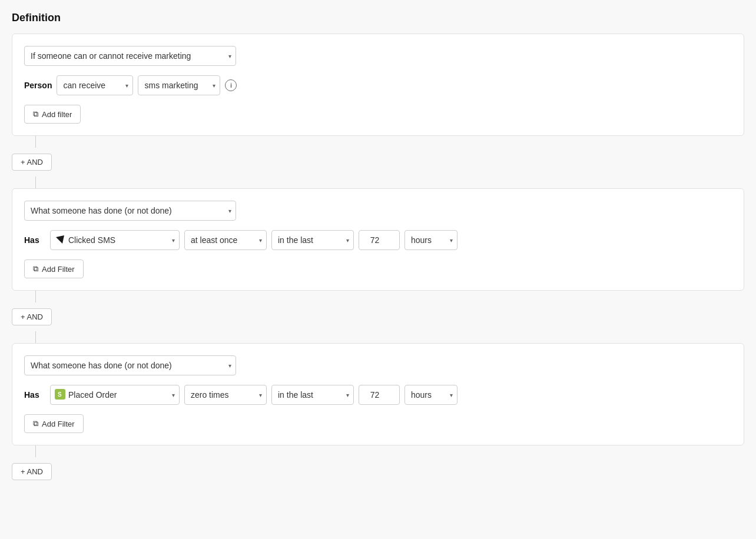 This screenshot has width=756, height=539. What do you see at coordinates (130, 365) in the screenshot?
I see `condition-type-dropdown-3: What someone has done (or not done)` at bounding box center [130, 365].